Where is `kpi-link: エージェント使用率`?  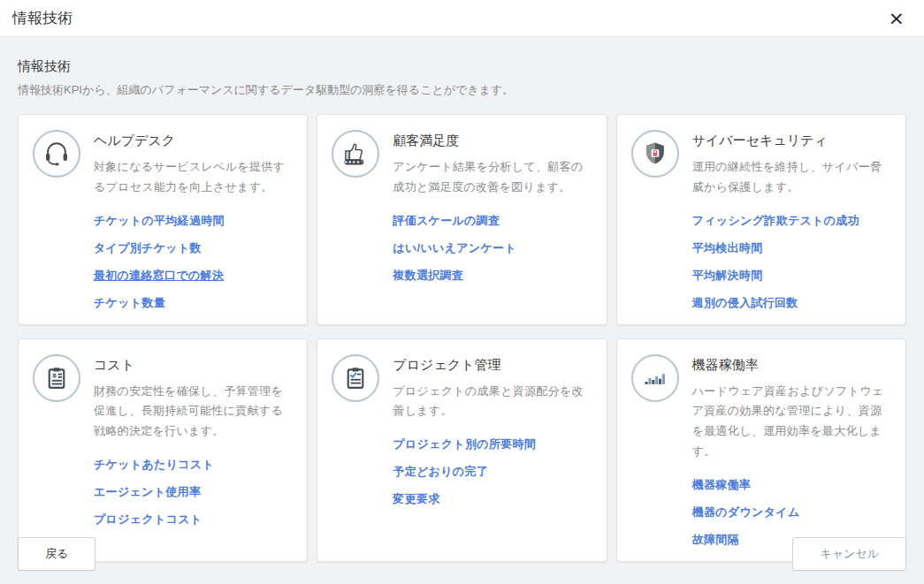 kpi-link: エージェント使用率 is located at coordinates (147, 492).